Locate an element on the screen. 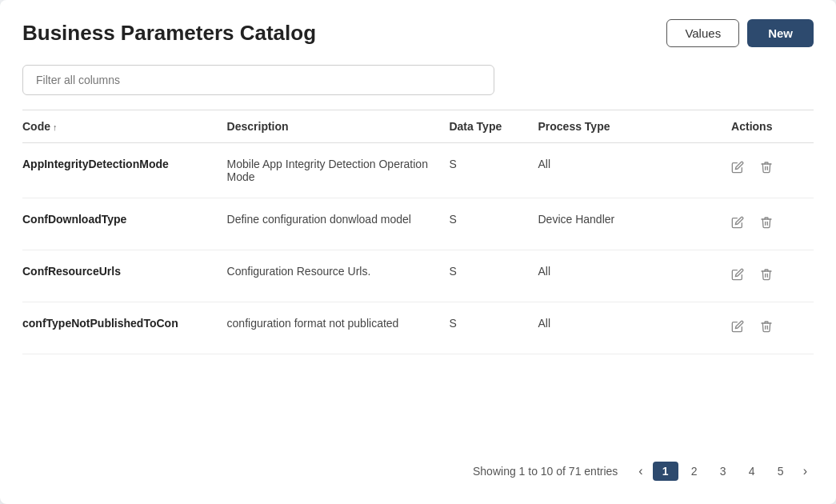 The width and height of the screenshot is (836, 504). pagination-info: Showing 1 to 10 of 71 entries is located at coordinates (546, 471).